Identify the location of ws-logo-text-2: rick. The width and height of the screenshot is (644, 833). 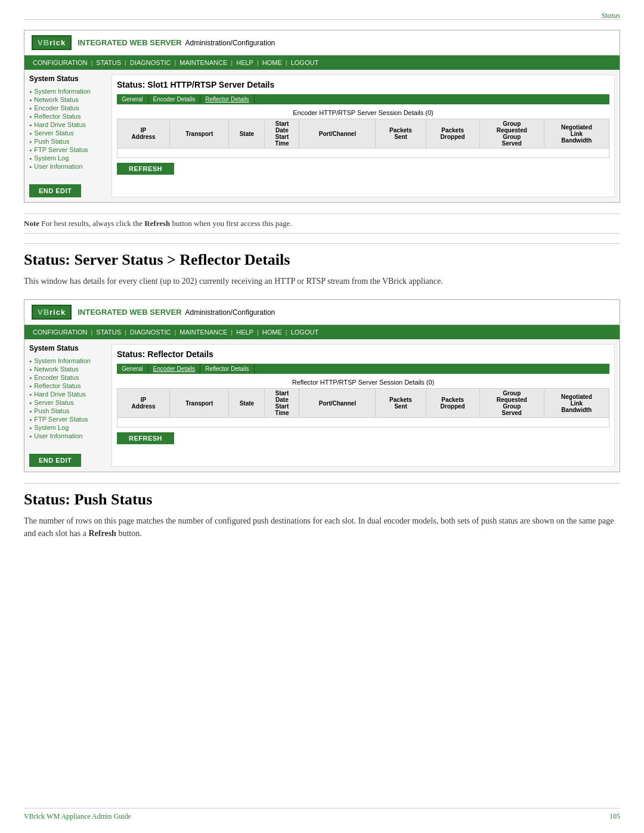
(57, 43).